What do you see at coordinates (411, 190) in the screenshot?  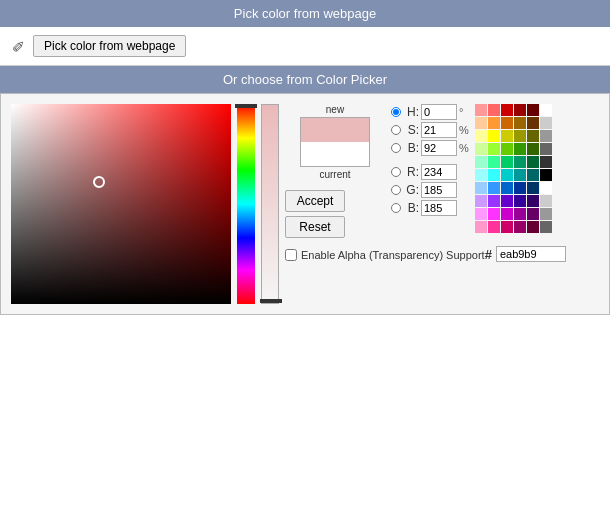 I see `g-label: G:` at bounding box center [411, 190].